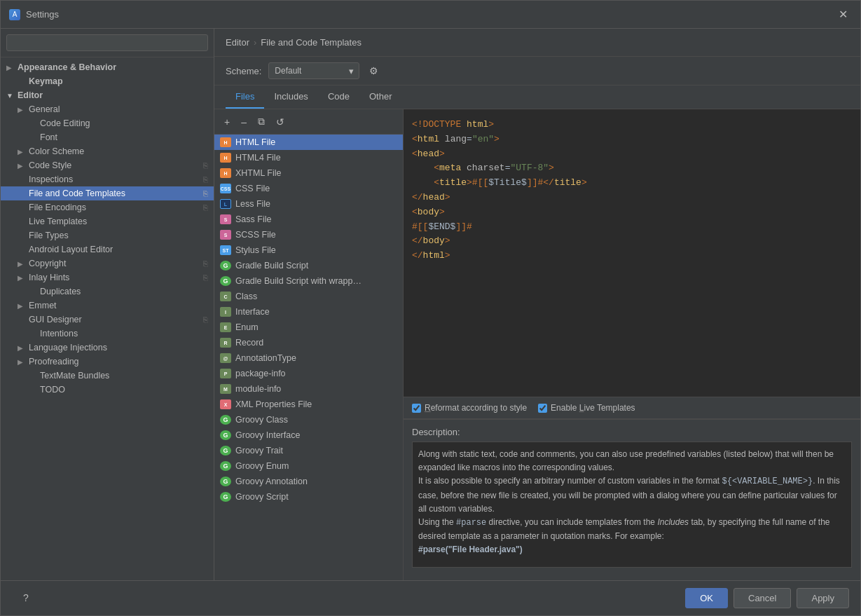 Image resolution: width=861 pixels, height=616 pixels. I want to click on sidebar-item-android-layout: Android Layout Editor, so click(107, 249).